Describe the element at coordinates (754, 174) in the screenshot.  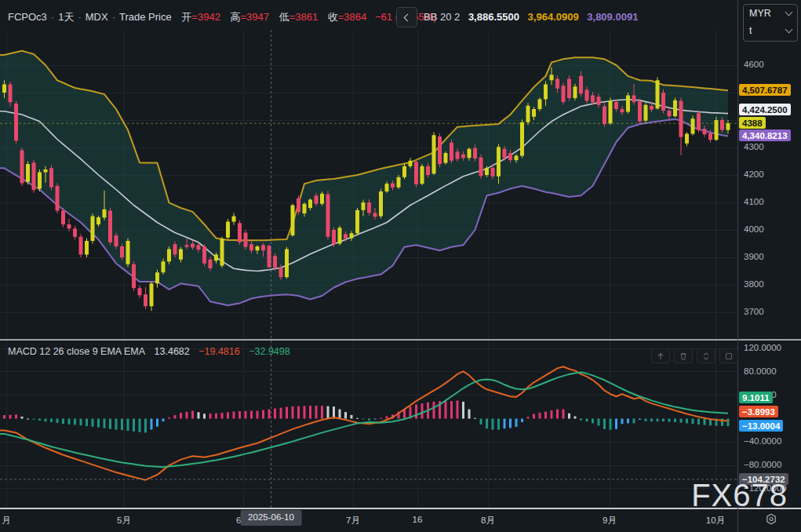
I see `price-axis-label: 4200` at that location.